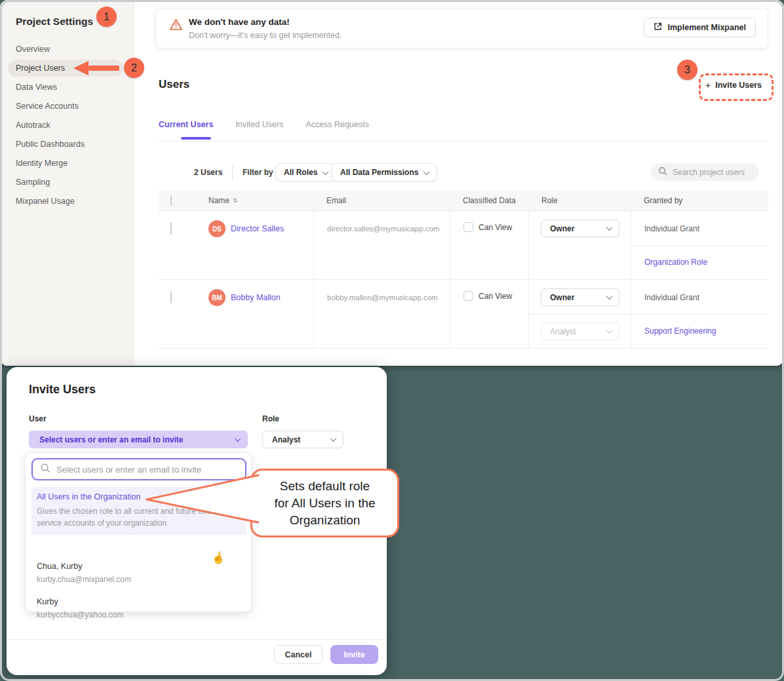  What do you see at coordinates (80, 615) in the screenshot?
I see `option-user-email: kurbycchua@yahoo.com` at bounding box center [80, 615].